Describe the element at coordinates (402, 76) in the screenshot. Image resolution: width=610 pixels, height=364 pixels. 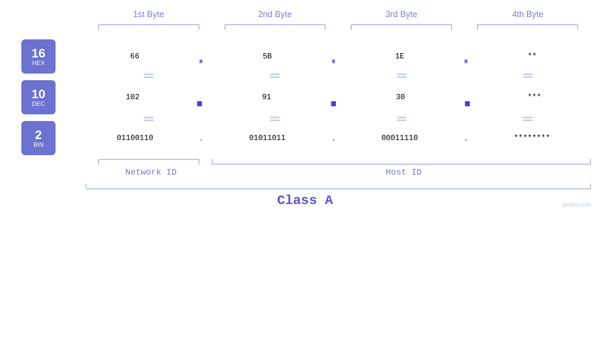
I see `eq-cell-1c` at that location.